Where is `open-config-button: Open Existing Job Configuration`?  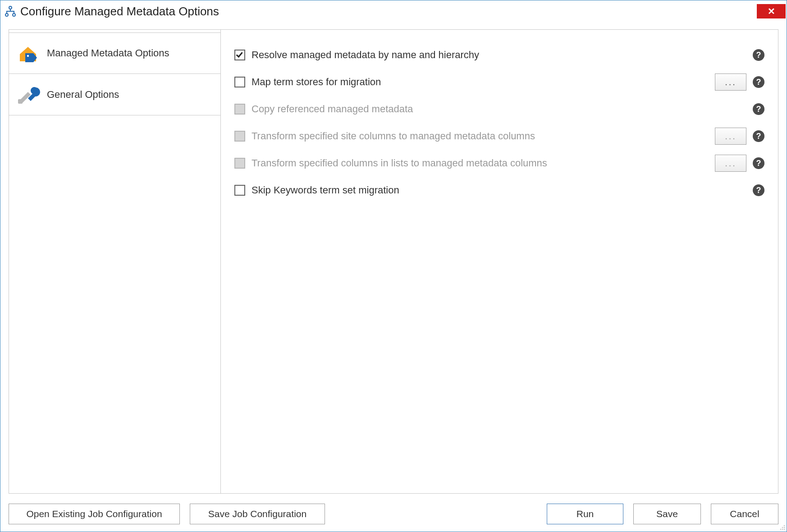 open-config-button: Open Existing Job Configuration is located at coordinates (94, 514).